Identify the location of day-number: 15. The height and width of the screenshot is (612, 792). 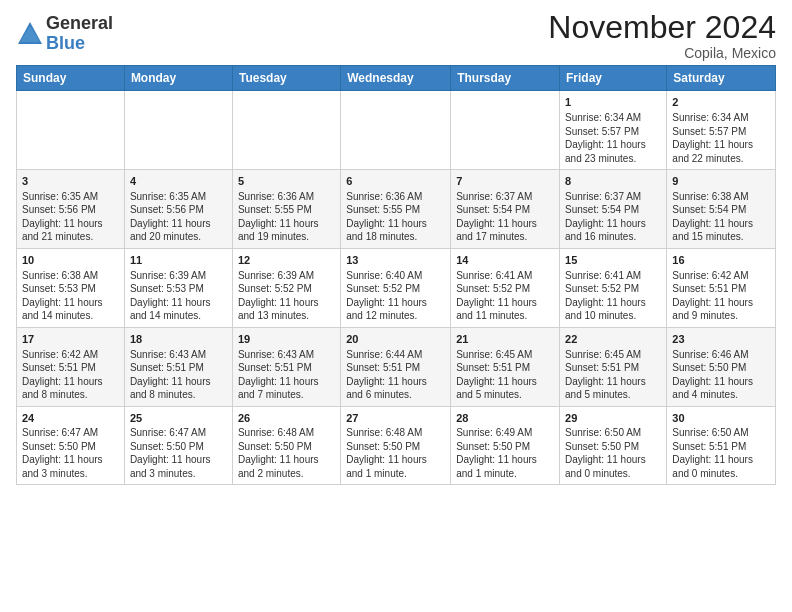
(613, 260).